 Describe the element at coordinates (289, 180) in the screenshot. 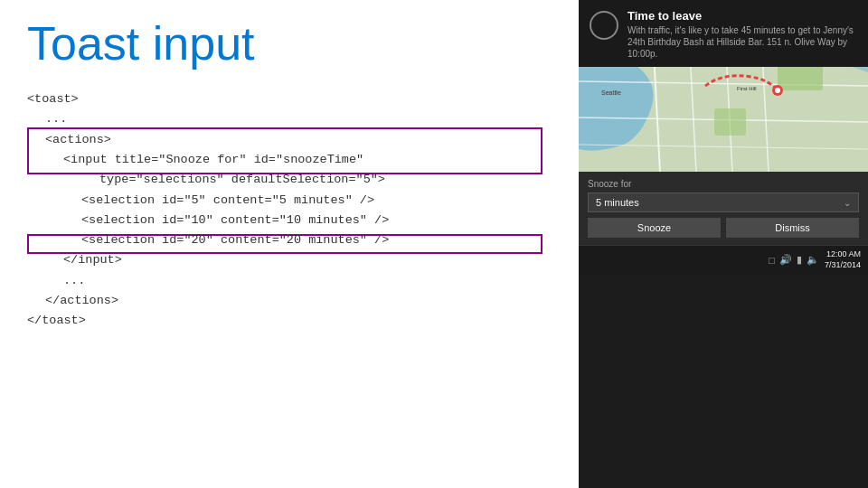

I see `code-line-5: type="selections" defaultSelection="5">` at that location.